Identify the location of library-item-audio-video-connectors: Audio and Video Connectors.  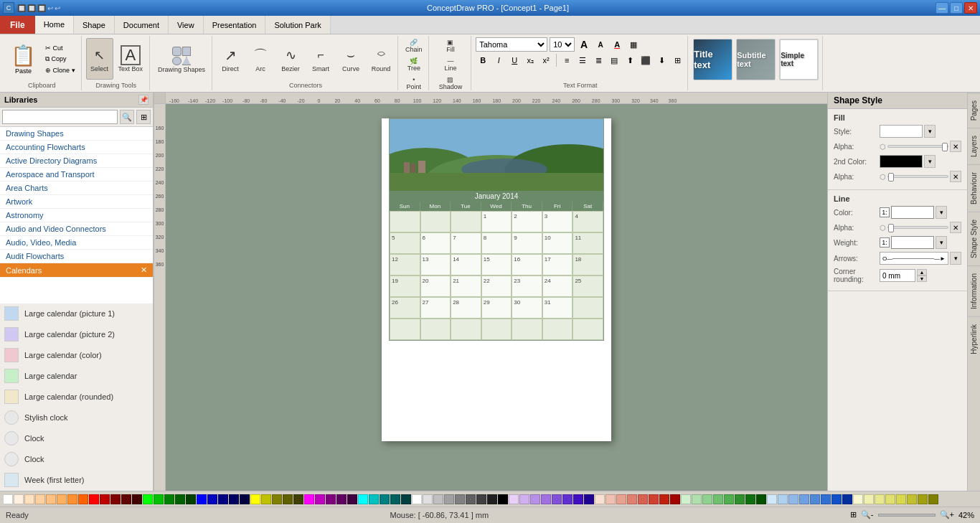
(76, 230).